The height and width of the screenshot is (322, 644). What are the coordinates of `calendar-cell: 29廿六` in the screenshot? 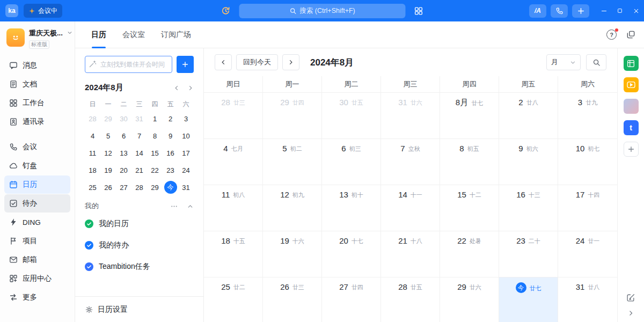 It's located at (470, 299).